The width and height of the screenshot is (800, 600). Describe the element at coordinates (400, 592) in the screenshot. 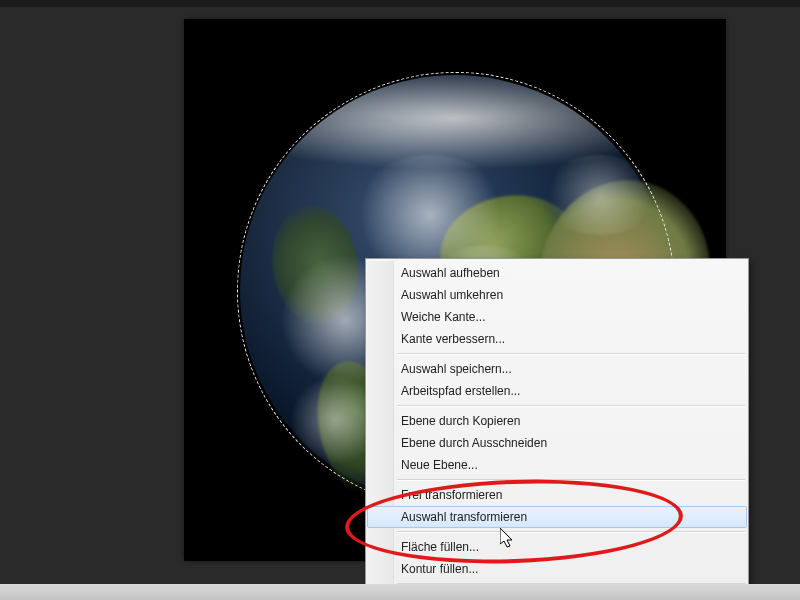

I see `status-bar` at that location.